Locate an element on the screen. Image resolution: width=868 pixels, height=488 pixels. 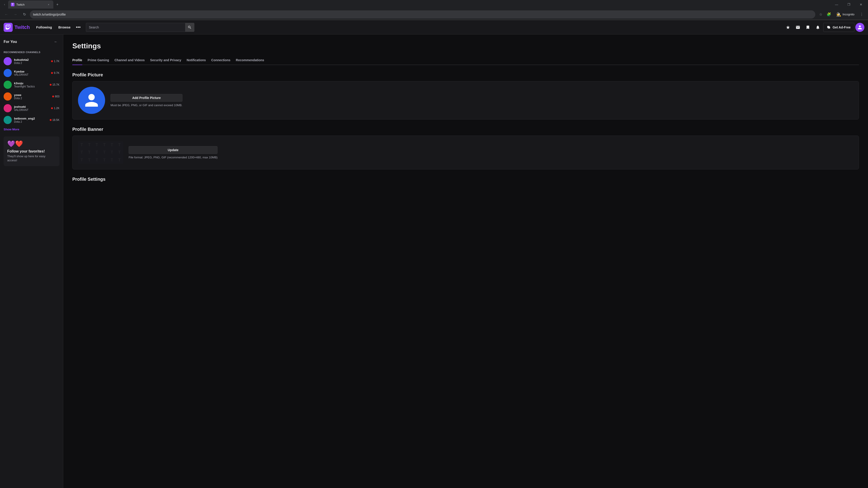
profile-banner-section-title: Profile Banner is located at coordinates (466, 129).